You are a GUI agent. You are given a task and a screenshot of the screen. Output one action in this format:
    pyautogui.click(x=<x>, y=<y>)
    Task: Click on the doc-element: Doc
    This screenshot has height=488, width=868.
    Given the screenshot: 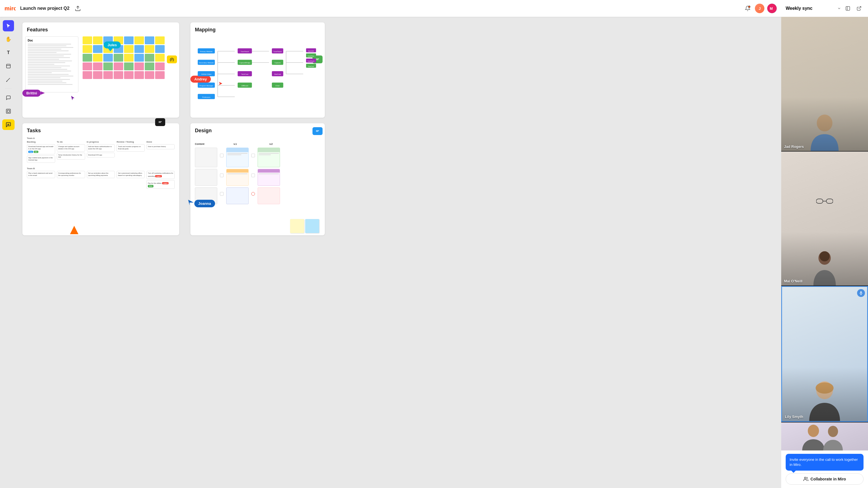 What is the action you would take?
    pyautogui.click(x=52, y=64)
    